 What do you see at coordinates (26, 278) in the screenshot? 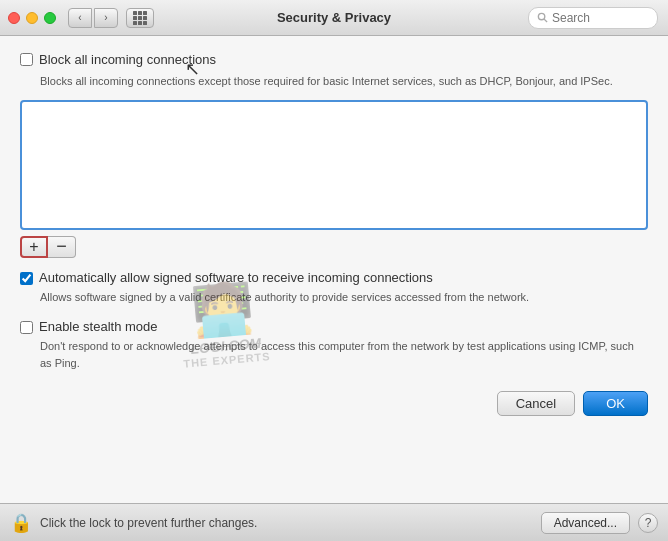
I see `auto-allow-checkbox` at bounding box center [26, 278].